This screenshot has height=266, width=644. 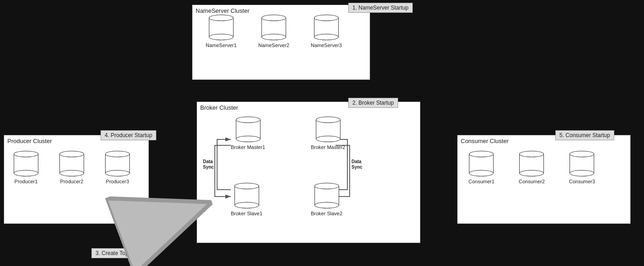 What do you see at coordinates (72, 181) in the screenshot?
I see `p2-label: Producer2` at bounding box center [72, 181].